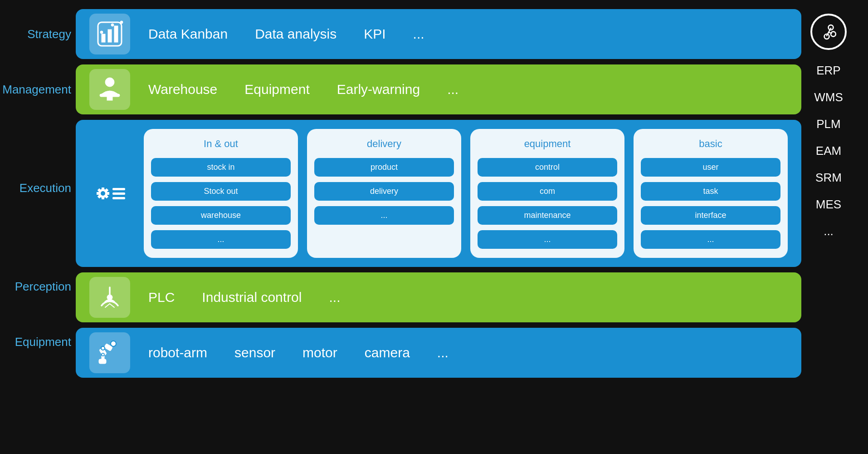  Describe the element at coordinates (320, 353) in the screenshot. I see `equipment-item-2: motor` at that location.